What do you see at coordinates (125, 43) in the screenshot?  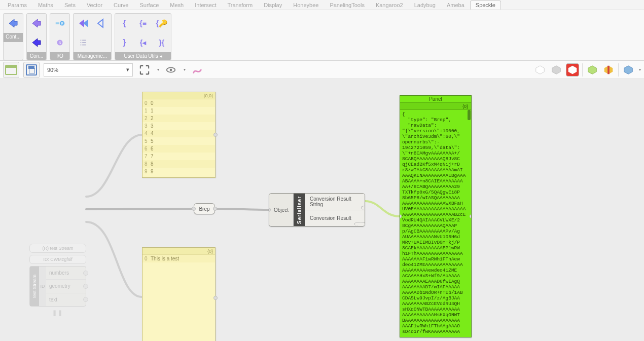 I see `brace-close-icon: }` at bounding box center [125, 43].